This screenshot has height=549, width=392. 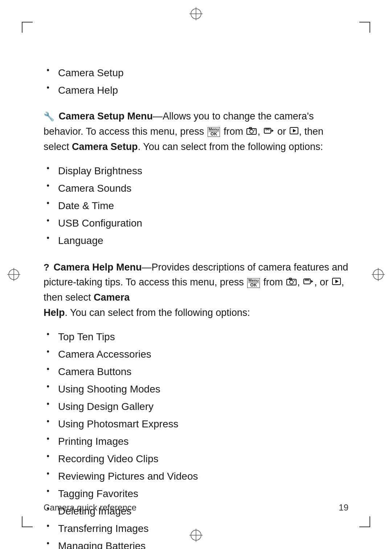 I want to click on list-item: Using Shooting Modes, so click(x=196, y=389).